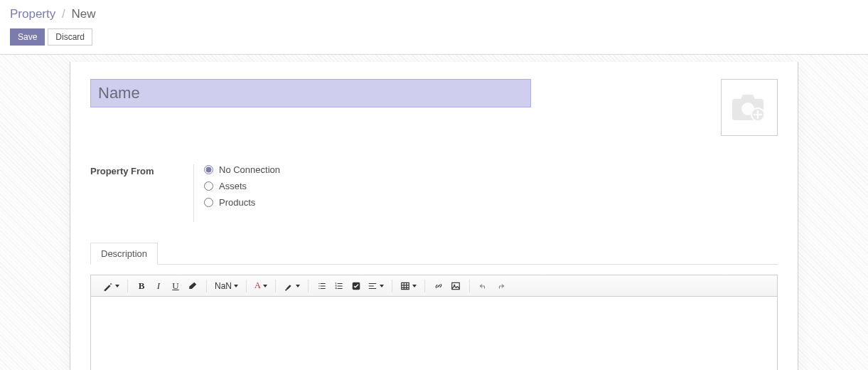 The width and height of the screenshot is (868, 370). I want to click on tab-description: Description, so click(124, 253).